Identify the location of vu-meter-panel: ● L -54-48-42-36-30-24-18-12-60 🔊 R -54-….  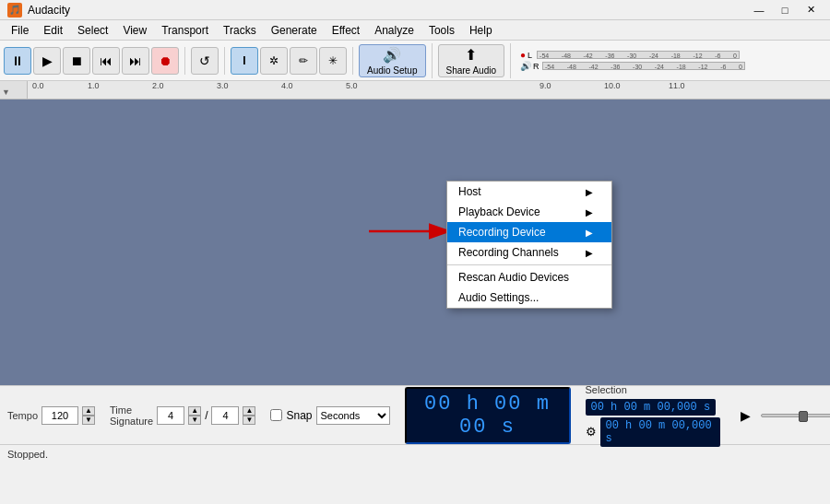
(633, 61).